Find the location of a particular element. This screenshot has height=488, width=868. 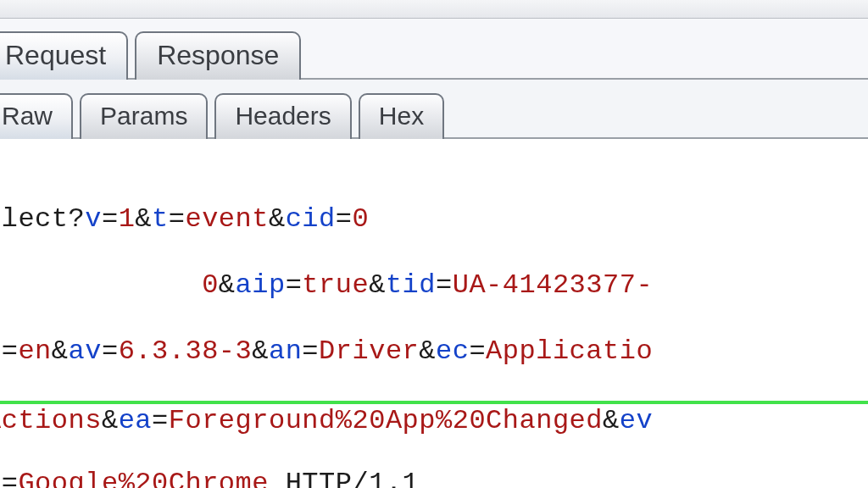

tab-params: Params is located at coordinates (144, 116).